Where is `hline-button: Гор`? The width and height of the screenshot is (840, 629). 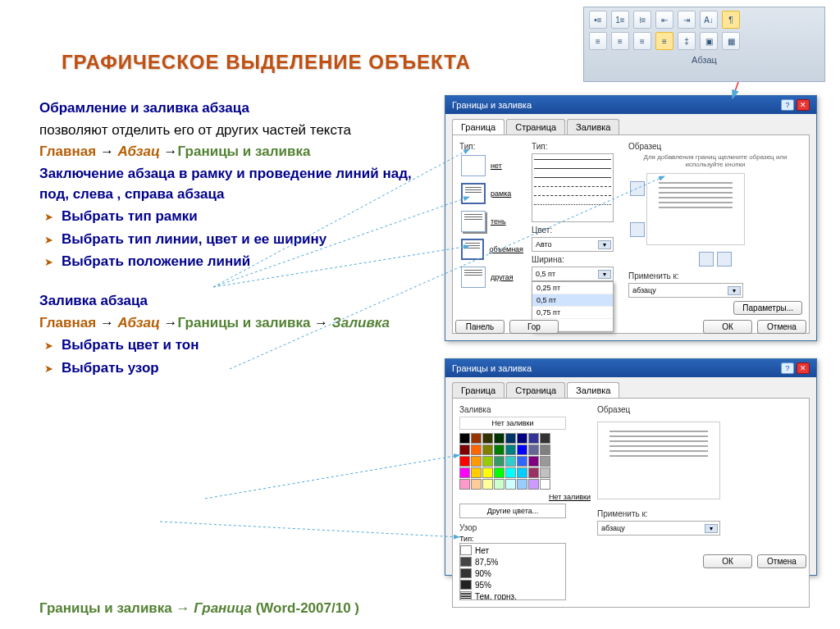
hline-button: Гор is located at coordinates (534, 326).